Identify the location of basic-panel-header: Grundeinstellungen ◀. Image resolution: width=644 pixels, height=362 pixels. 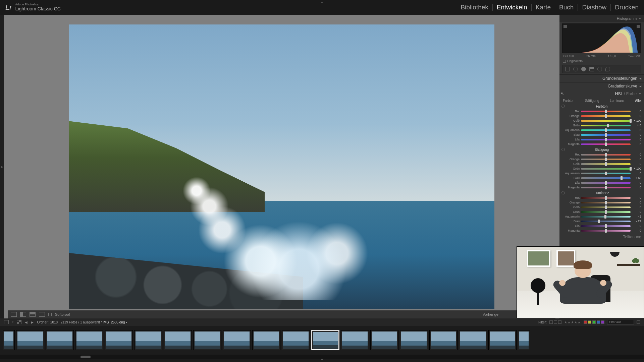
(602, 78).